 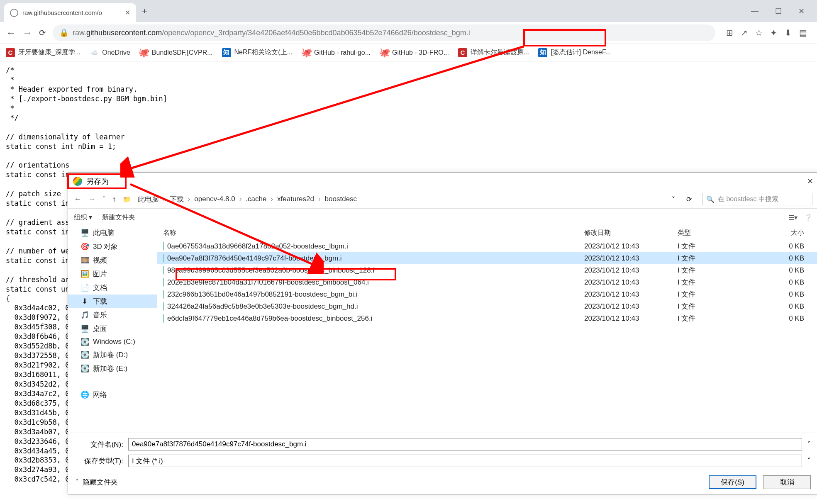 What do you see at coordinates (773, 33) in the screenshot?
I see `extensions-icon: ✦` at bounding box center [773, 33].